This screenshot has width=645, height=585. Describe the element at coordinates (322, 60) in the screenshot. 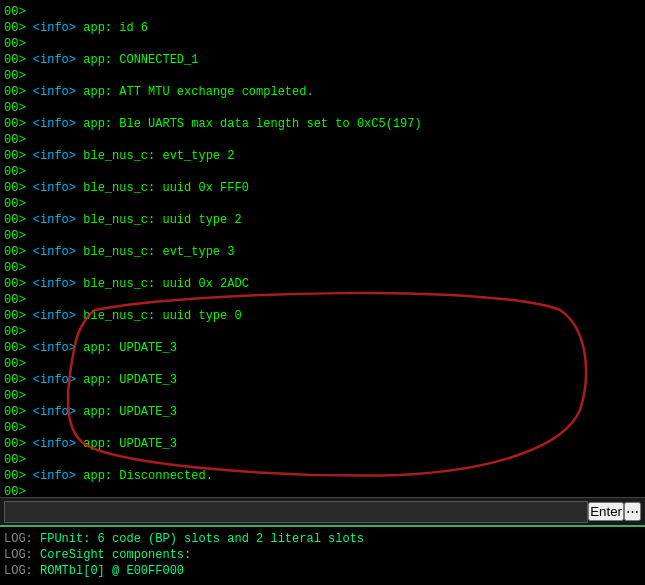

I see `log-line: 00> <info> app: CONNECTED_1` at that location.